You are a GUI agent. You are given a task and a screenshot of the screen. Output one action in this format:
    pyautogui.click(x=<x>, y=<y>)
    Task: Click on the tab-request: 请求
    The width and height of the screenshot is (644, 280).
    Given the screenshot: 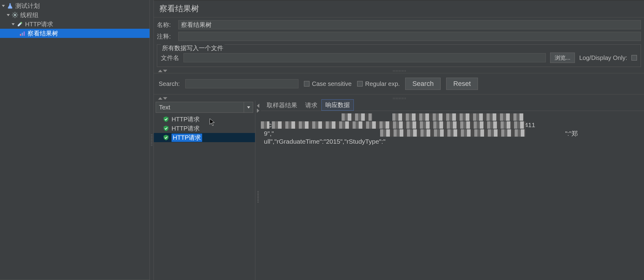 What is the action you would take?
    pyautogui.click(x=311, y=105)
    